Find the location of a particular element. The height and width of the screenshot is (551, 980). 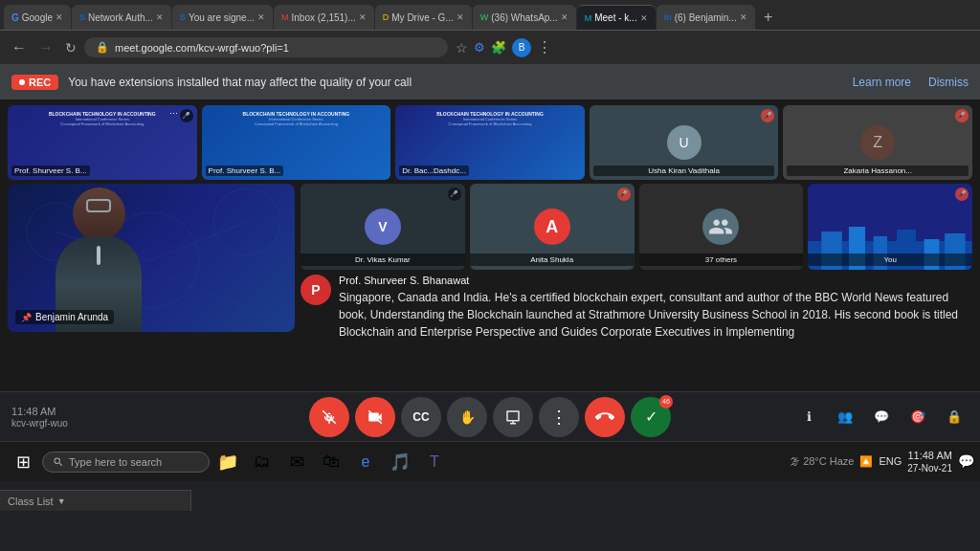

taskbar-app-music: 🎵 is located at coordinates (400, 462).